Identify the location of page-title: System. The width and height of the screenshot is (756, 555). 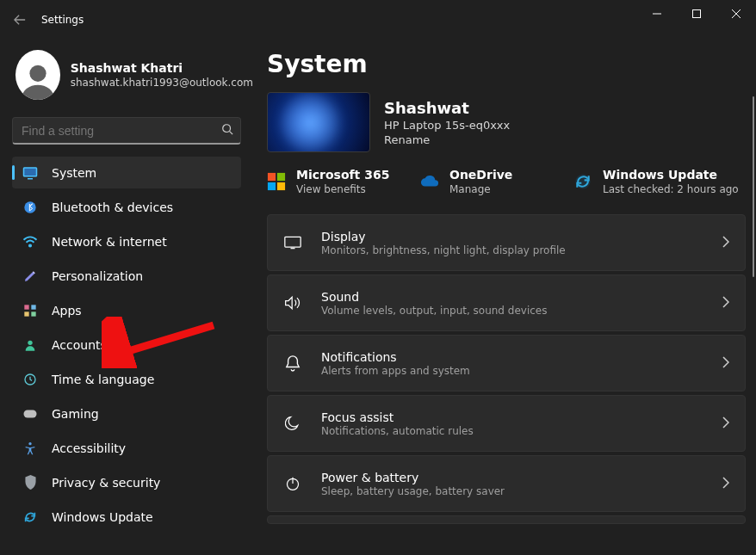
(506, 64).